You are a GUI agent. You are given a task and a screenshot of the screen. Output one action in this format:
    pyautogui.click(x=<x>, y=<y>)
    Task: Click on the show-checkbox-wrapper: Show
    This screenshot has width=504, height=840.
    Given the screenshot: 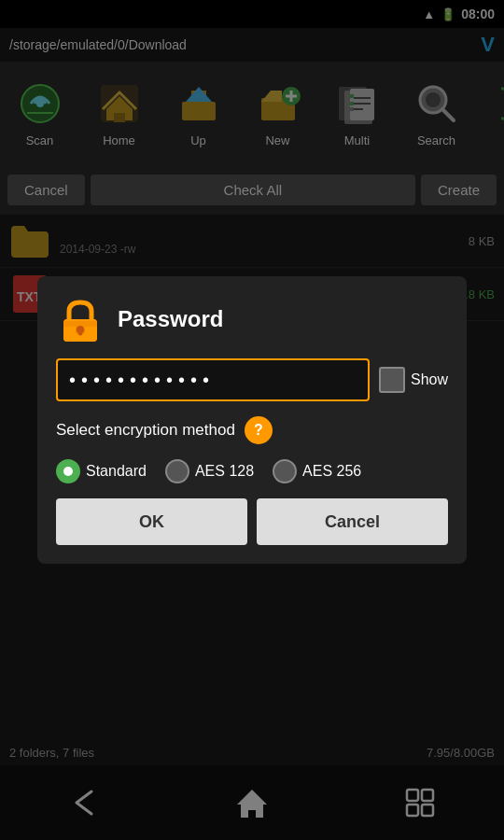 What is the action you would take?
    pyautogui.click(x=413, y=380)
    